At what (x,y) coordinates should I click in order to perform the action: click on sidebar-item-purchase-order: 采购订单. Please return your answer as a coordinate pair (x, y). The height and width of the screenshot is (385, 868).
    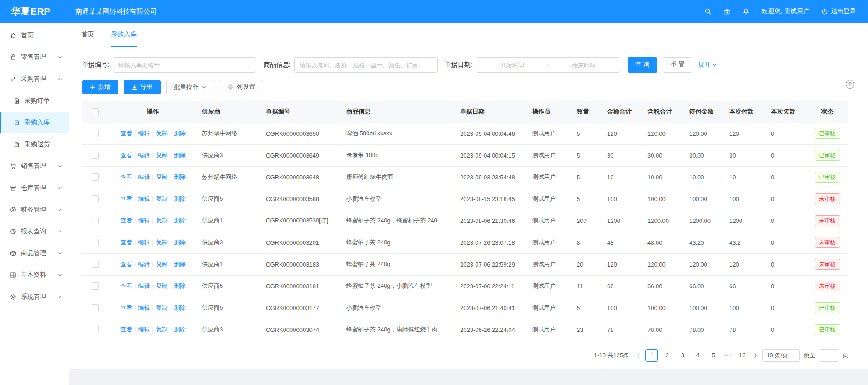
    Looking at the image, I should click on (34, 101).